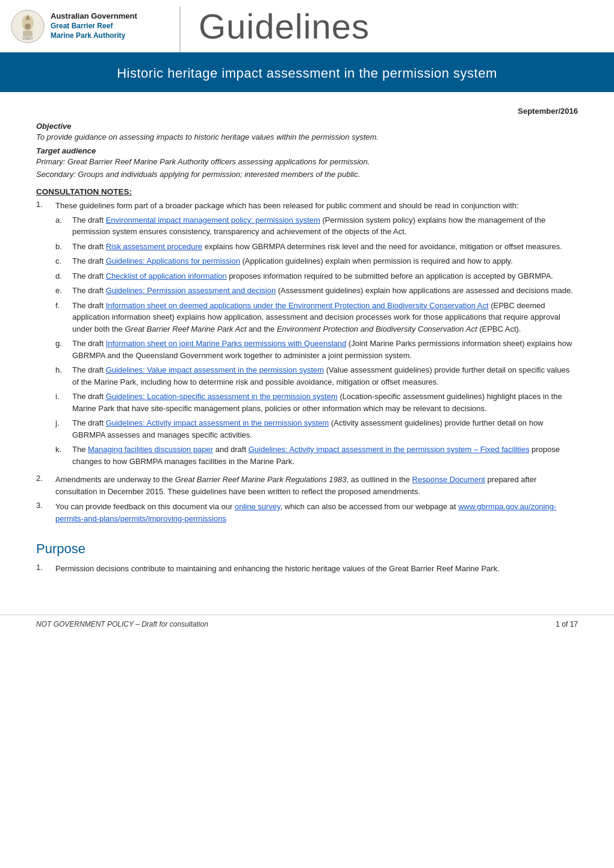 Image resolution: width=614 pixels, height=868 pixels. I want to click on link-joint-marine: Information sheet on joint Marine Parks …, so click(226, 343).